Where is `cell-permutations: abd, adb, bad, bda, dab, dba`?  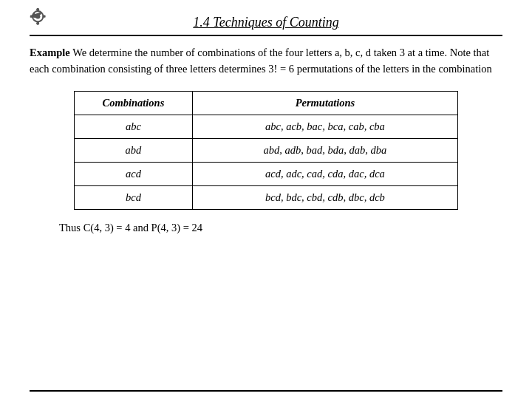 cell-permutations: abd, adb, bad, bda, dab, dba is located at coordinates (325, 150).